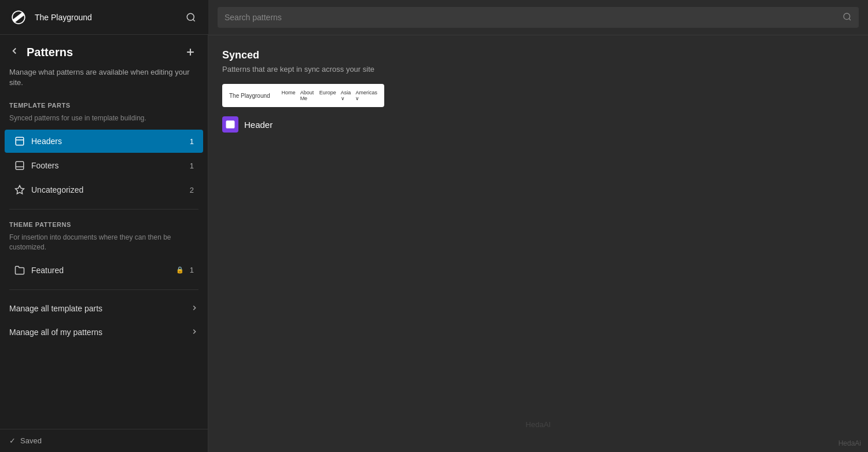  I want to click on template-parts-label: TEMPLATE PARTS, so click(104, 105).